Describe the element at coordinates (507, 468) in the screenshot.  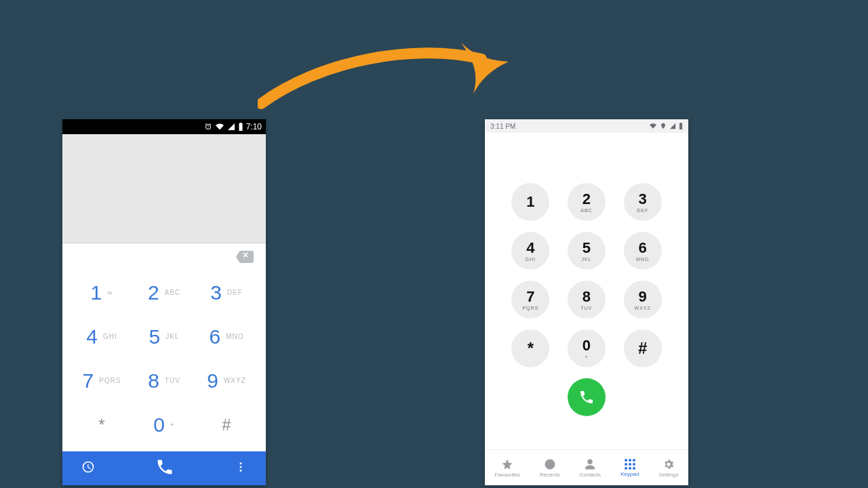
I see `nav-favourites: Favourites` at that location.